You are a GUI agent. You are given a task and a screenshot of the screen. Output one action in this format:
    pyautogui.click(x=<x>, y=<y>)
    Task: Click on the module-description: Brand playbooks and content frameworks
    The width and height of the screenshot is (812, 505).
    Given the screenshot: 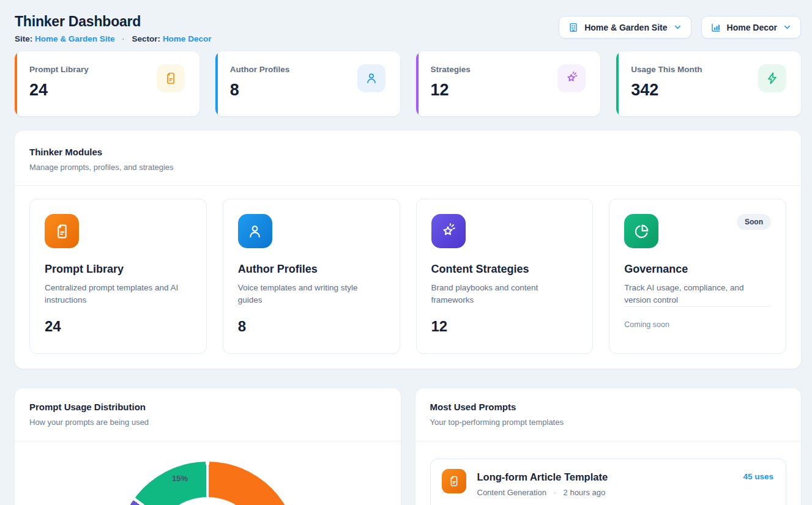 What is the action you would take?
    pyautogui.click(x=501, y=295)
    